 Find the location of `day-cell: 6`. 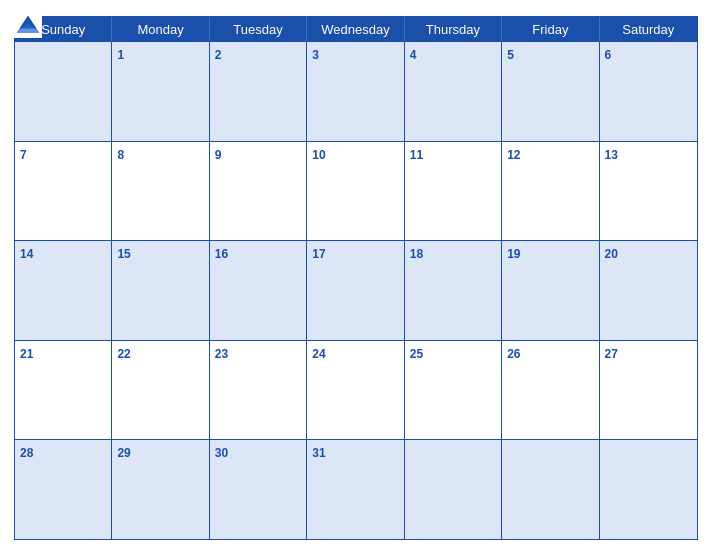

day-cell: 6 is located at coordinates (648, 92).